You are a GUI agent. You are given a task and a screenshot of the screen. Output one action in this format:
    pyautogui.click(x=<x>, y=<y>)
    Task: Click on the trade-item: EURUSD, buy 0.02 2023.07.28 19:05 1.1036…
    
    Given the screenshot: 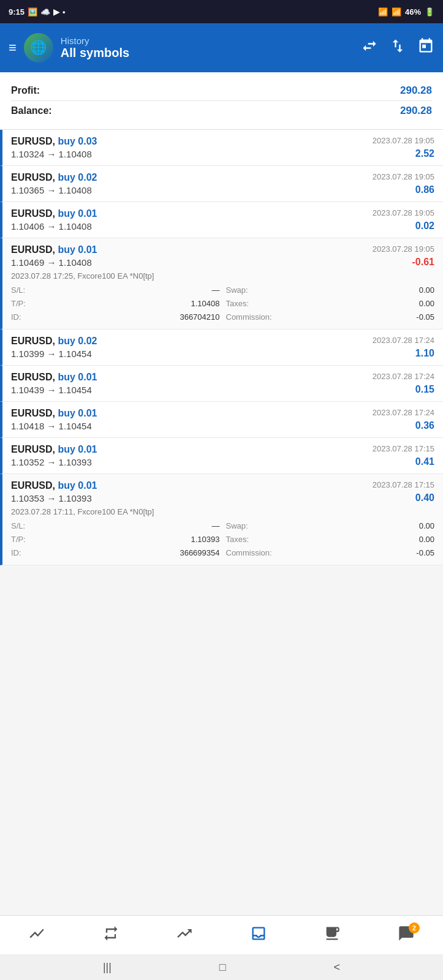 What is the action you would take?
    pyautogui.click(x=222, y=184)
    